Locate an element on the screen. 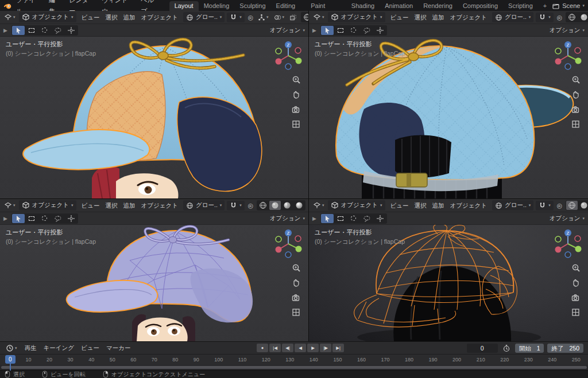 Image resolution: width=588 pixels, height=378 pixels. timeline-editor-type-button: ▾ is located at coordinates (11, 348).